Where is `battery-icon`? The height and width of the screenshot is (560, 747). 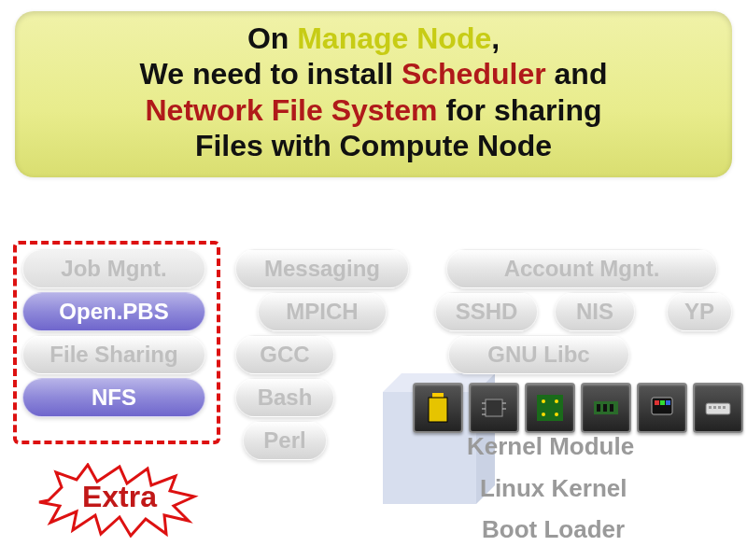
battery-icon is located at coordinates (438, 408).